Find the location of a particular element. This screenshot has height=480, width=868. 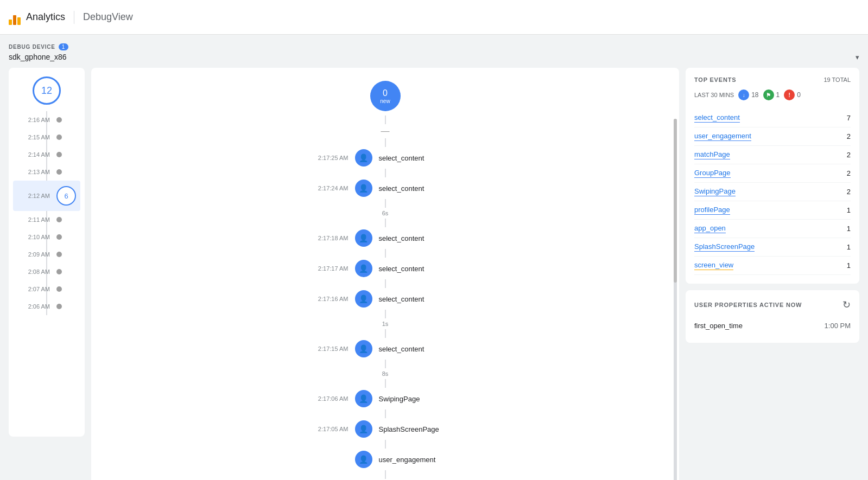

event-name-link: SwipingPage is located at coordinates (715, 192).